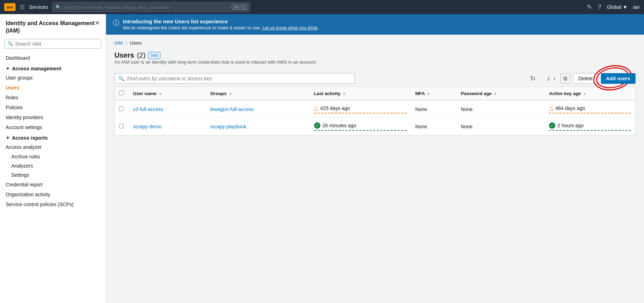 The image size is (644, 303). Describe the element at coordinates (167, 127) in the screenshot. I see `row2-username: scrapy-demo` at that location.